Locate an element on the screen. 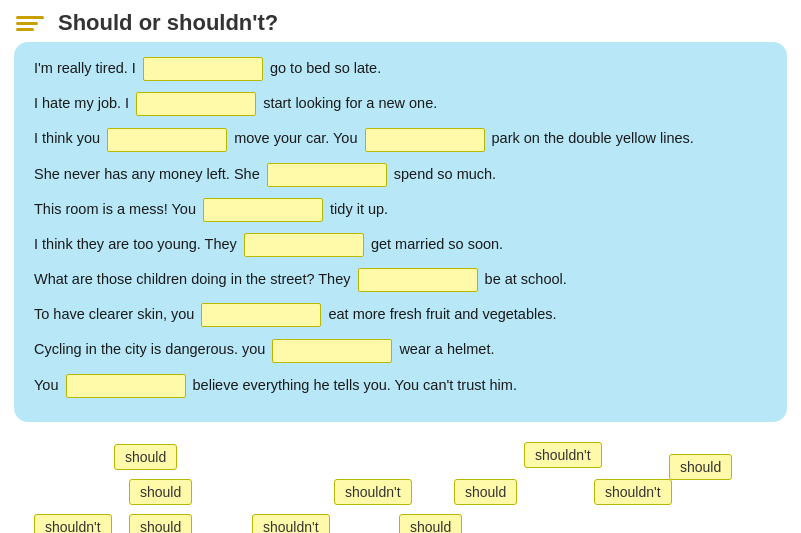 The width and height of the screenshot is (801, 533). sentence-10-before: You is located at coordinates (46, 385).